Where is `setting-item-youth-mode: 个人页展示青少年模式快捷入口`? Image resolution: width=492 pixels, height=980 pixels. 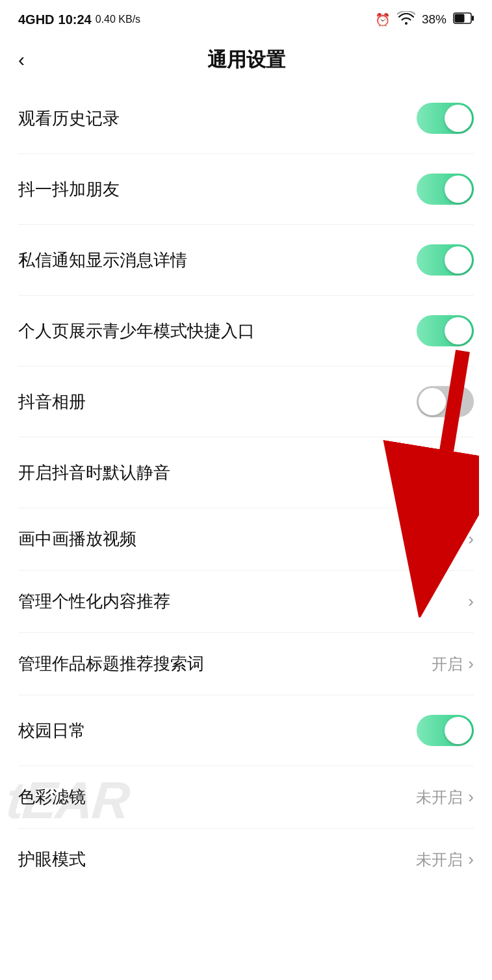 setting-item-youth-mode: 个人页展示青少年模式快捷入口 is located at coordinates (246, 331).